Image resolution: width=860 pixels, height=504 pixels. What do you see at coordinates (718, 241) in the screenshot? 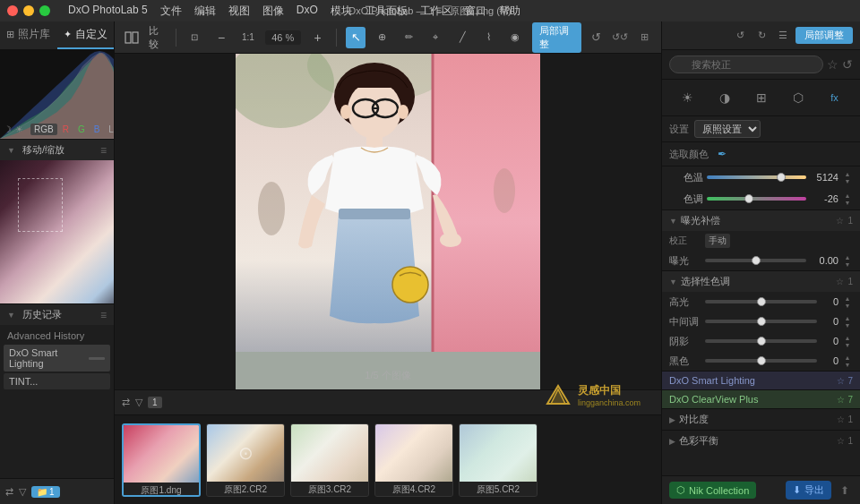
I see `exposure-mode-value: 手动` at bounding box center [718, 241].